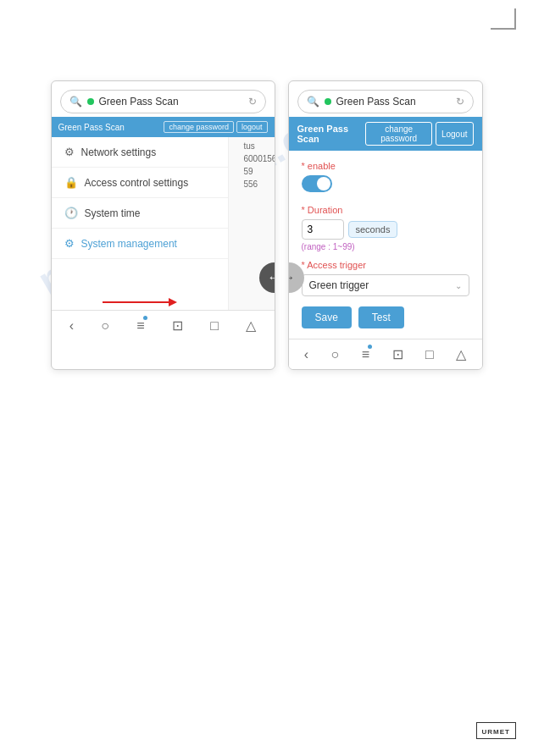 The image size is (533, 756). What do you see at coordinates (497, 731) in the screenshot?
I see `brand-mark: urmet` at bounding box center [497, 731].